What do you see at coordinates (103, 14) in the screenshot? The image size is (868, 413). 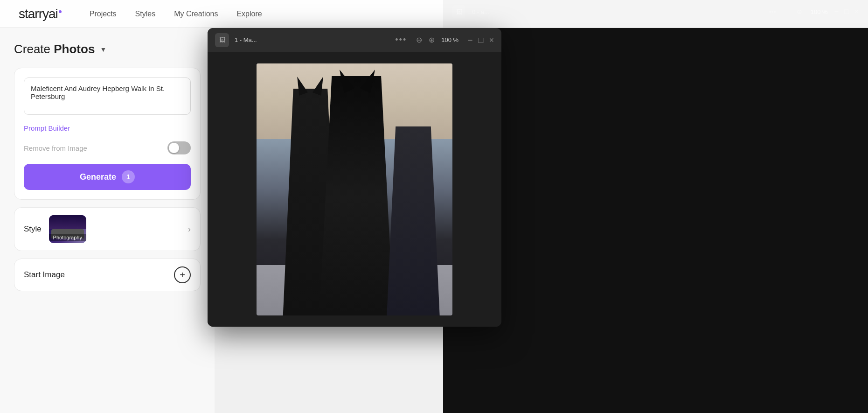 I see `nav-item-projects: Projects` at bounding box center [103, 14].